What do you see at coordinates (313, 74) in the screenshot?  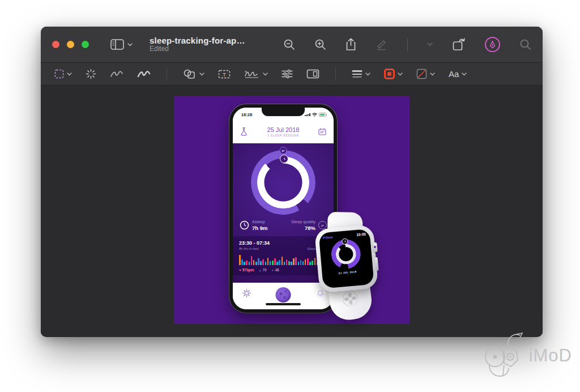 I see `panel-icon` at bounding box center [313, 74].